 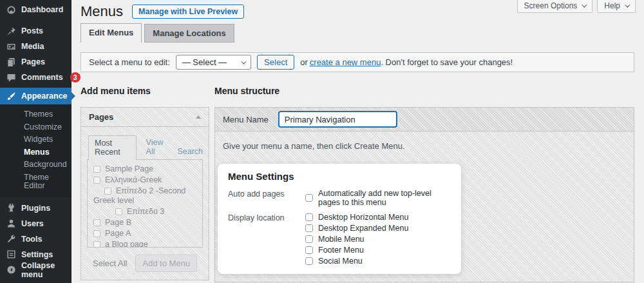 What do you see at coordinates (447, 62) in the screenshot?
I see `save-changes-note: . Don't forget to save your changes!` at bounding box center [447, 62].